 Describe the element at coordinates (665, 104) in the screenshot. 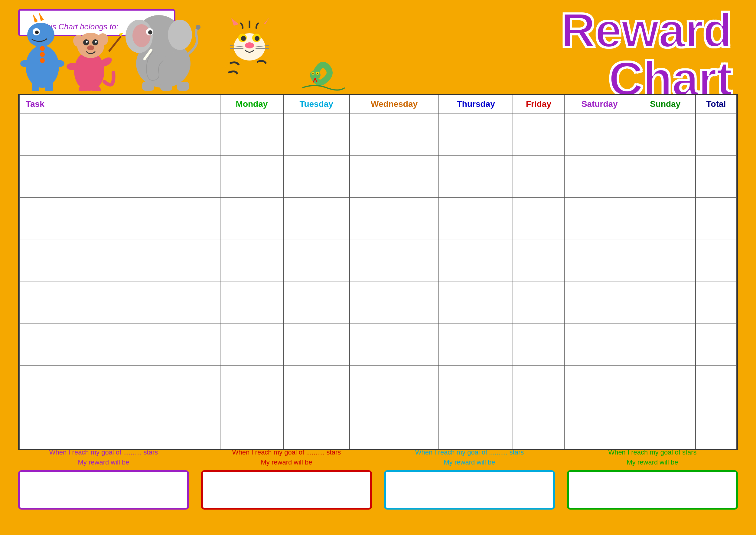

I see `sunday-header: Sunday` at that location.